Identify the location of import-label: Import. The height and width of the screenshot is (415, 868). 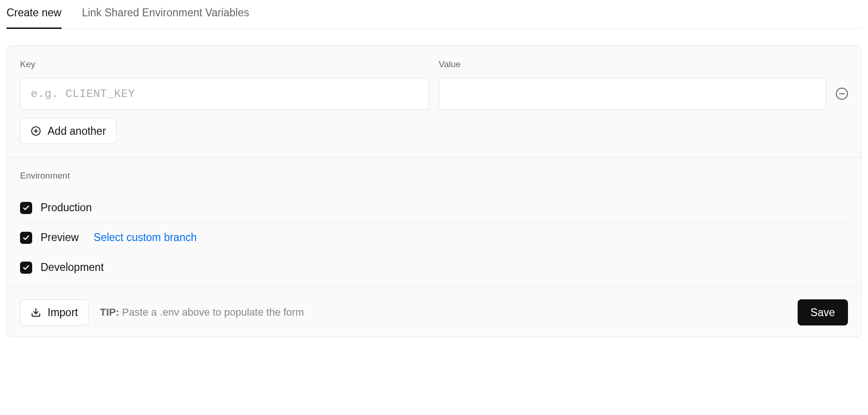
(62, 312).